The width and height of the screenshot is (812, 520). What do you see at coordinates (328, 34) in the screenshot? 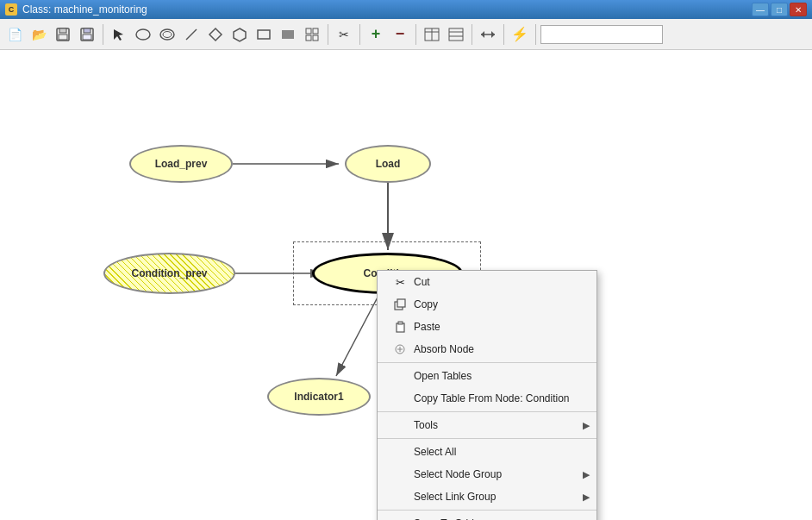
I see `sep2` at bounding box center [328, 34].